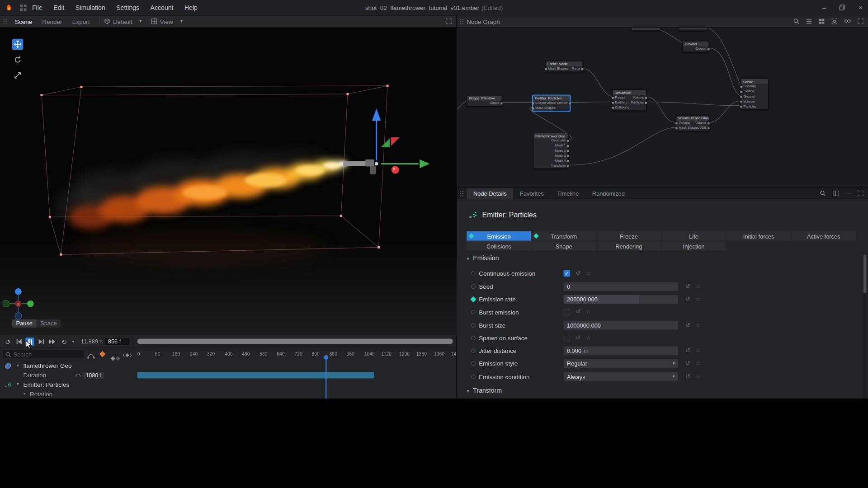  What do you see at coordinates (52, 22) in the screenshot?
I see `tab-render: Render` at bounding box center [52, 22].